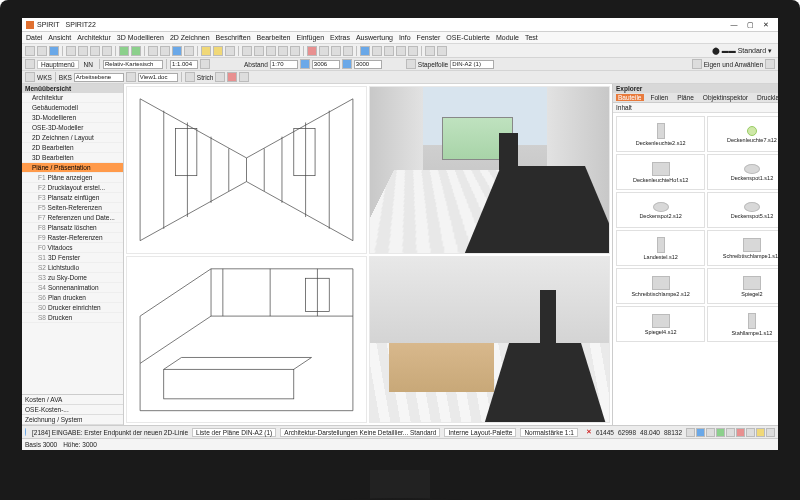 This screenshot has width=800, height=500. Describe the element at coordinates (324, 51) in the screenshot. I see `move-icon` at that location.